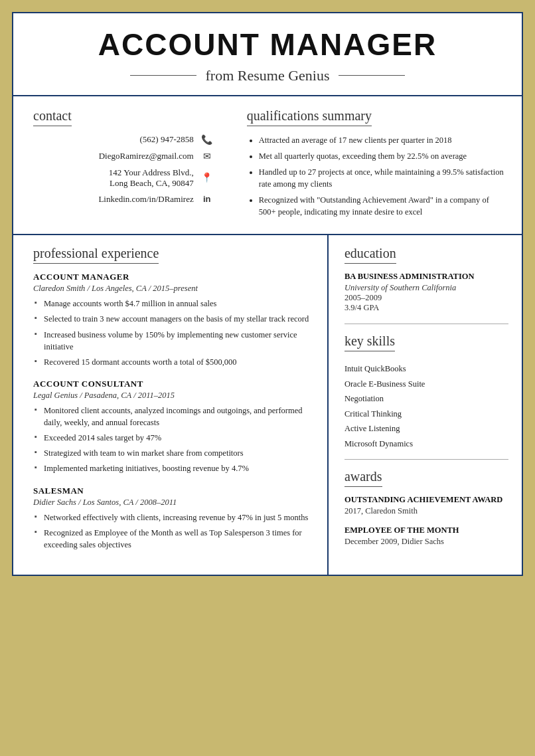 The image size is (535, 756). What do you see at coordinates (426, 399) in the screenshot?
I see `skill-item: Negotiation` at bounding box center [426, 399].